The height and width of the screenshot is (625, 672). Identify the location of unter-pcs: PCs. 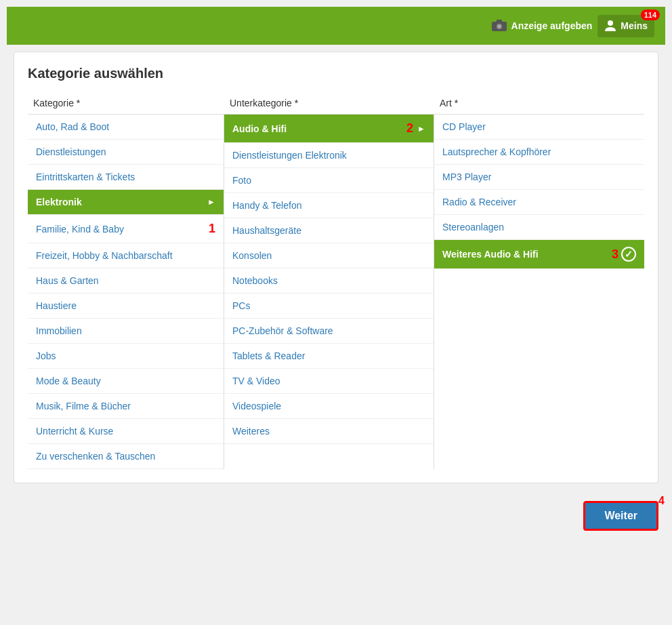
(329, 306).